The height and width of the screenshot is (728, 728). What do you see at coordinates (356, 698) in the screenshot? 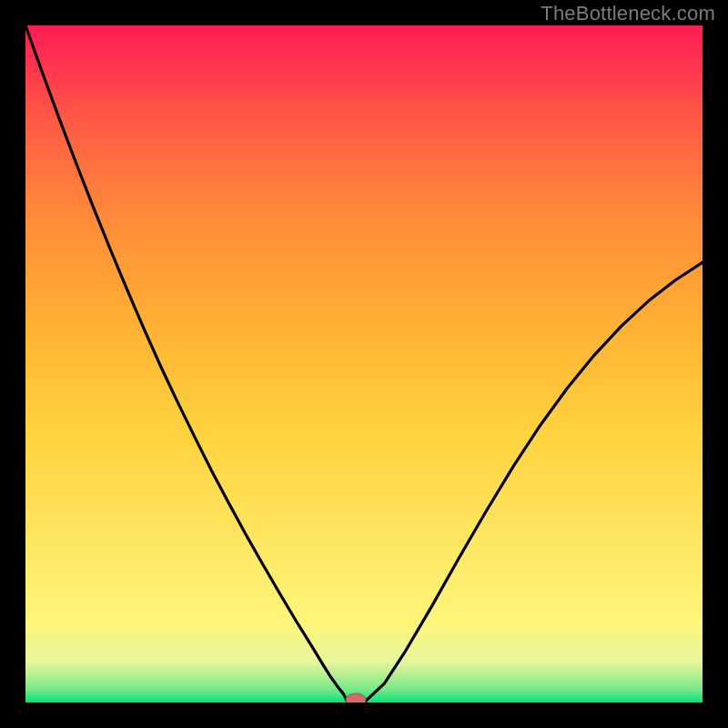
I see `optimum-marker` at bounding box center [356, 698].